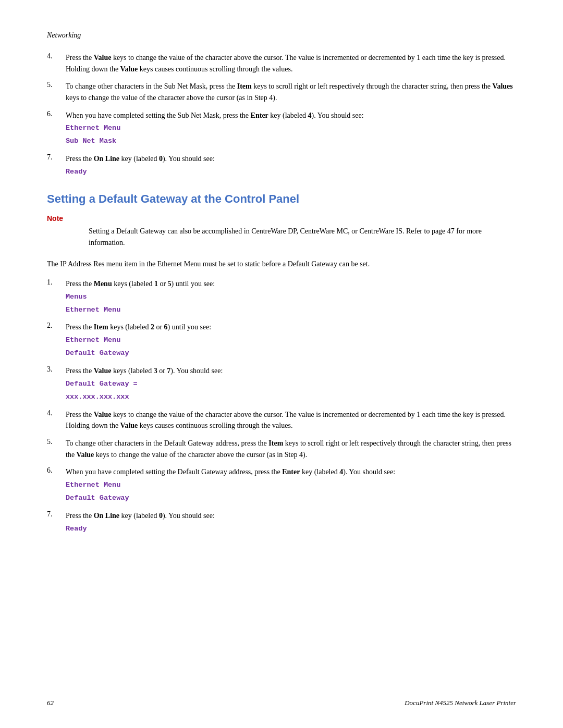  I want to click on section-heading: Setting a Default Gateway at the Control…, so click(282, 199).